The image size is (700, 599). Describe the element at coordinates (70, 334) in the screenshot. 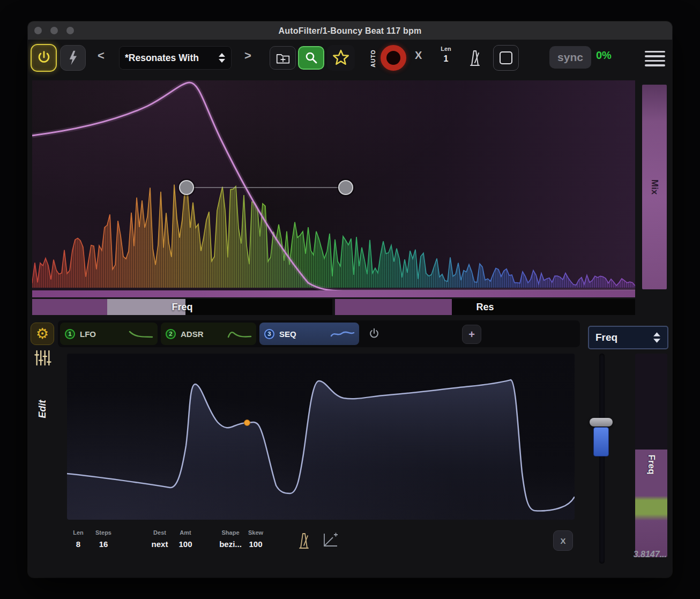

I see `lfo-number-badge: 1` at that location.